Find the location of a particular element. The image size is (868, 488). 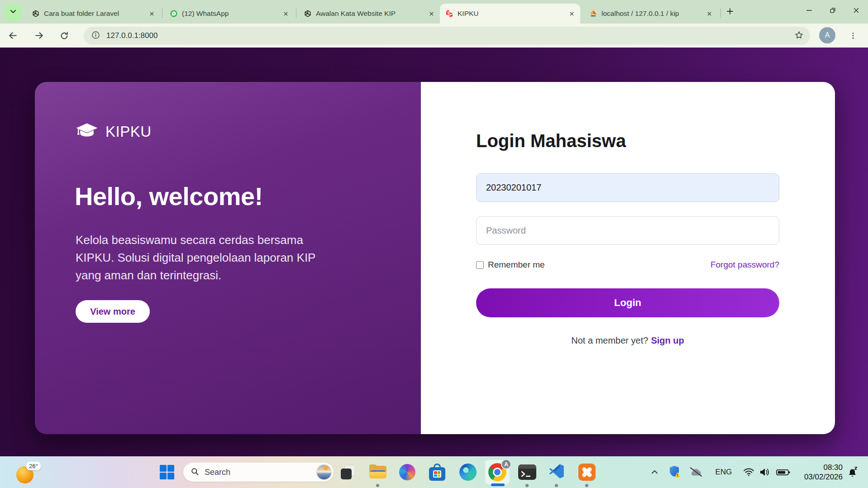

chrome-icon: A is located at coordinates (497, 472).